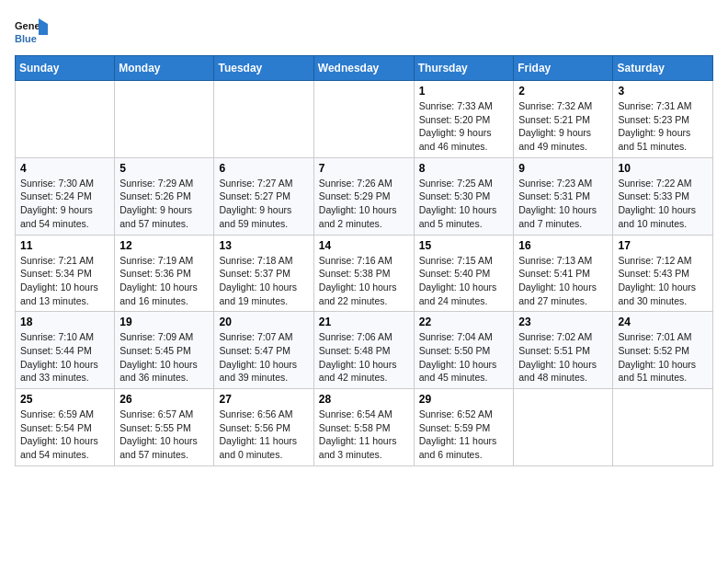 Image resolution: width=728 pixels, height=563 pixels. What do you see at coordinates (165, 428) in the screenshot?
I see `calendar-cell: 26Sunrise: 6:57 AM Sunset: 5:55 PM Dayli…` at bounding box center [165, 428].